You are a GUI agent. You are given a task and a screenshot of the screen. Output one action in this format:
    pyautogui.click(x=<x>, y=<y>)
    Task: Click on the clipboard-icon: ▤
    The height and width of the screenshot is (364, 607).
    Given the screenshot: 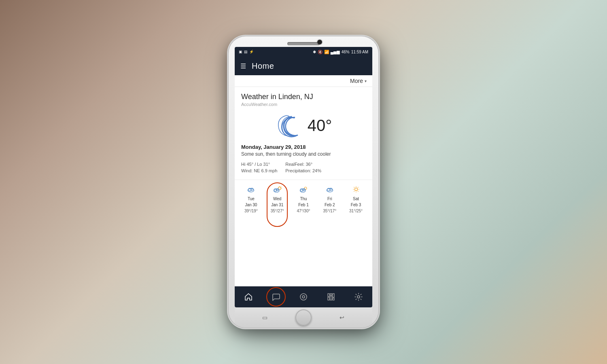 What is the action you would take?
    pyautogui.click(x=246, y=52)
    